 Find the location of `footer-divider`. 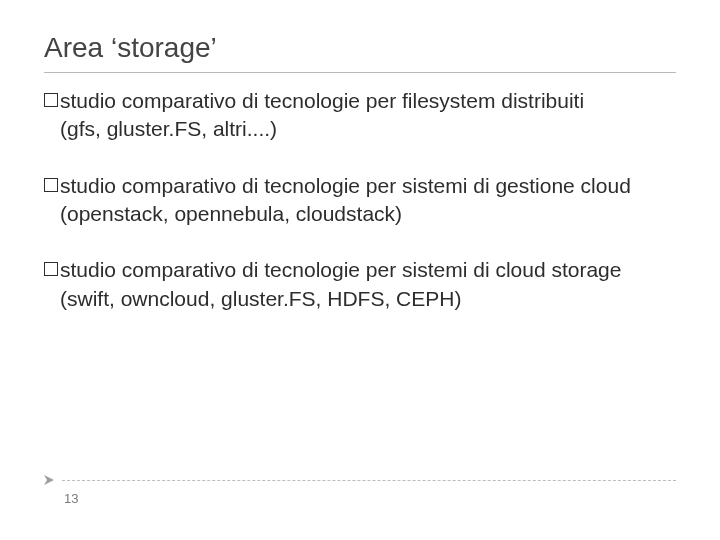

footer-divider is located at coordinates (369, 480).